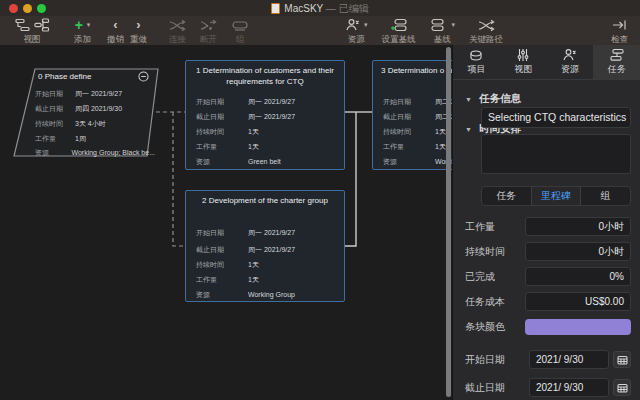  What do you see at coordinates (605, 196) in the screenshot?
I see `segment-group: 组` at bounding box center [605, 196].